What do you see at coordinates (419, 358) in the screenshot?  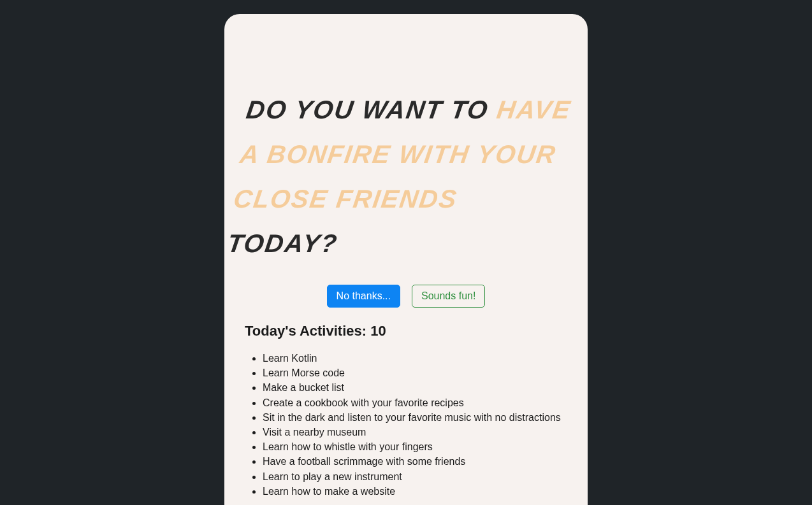 I see `list-item: Learn Kotlin` at bounding box center [419, 358].